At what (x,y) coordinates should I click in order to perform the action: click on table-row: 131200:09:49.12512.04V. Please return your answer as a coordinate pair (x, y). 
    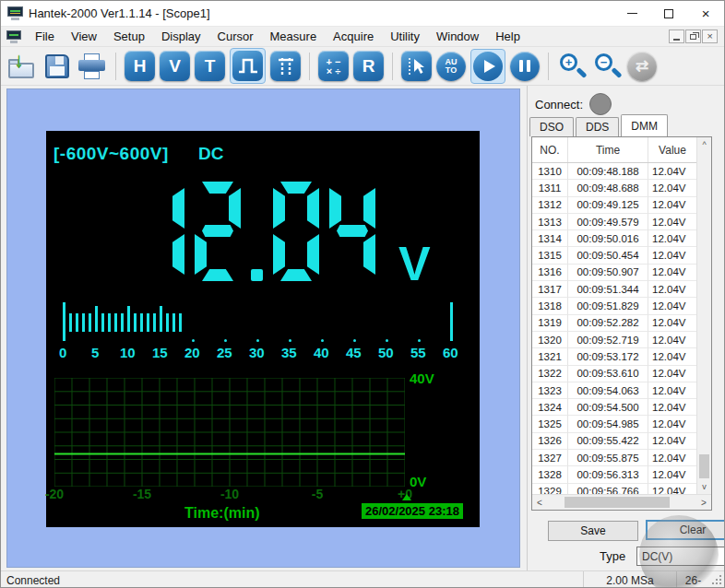
    Looking at the image, I should click on (614, 206).